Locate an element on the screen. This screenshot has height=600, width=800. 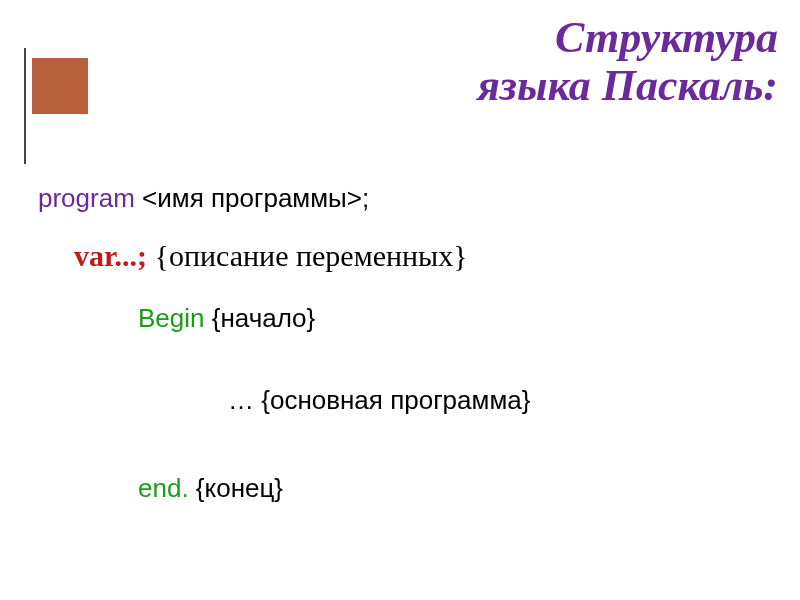
decoration-square is located at coordinates (60, 86).